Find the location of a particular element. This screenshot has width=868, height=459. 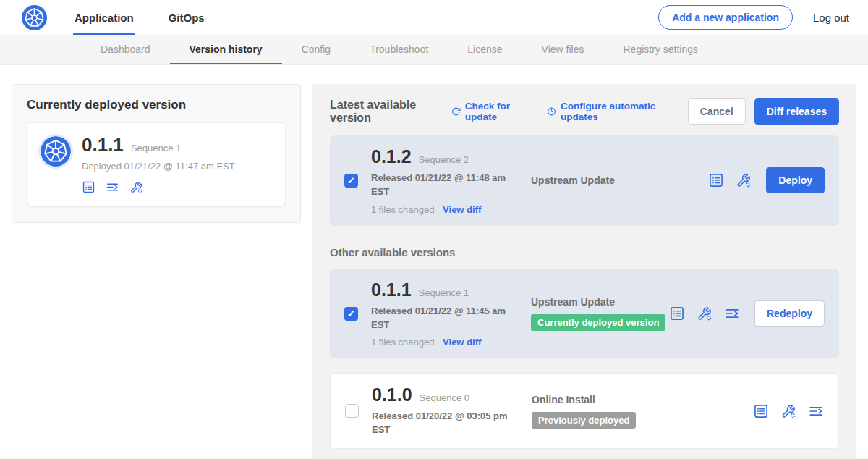

version-number: 0.1.2 is located at coordinates (391, 156).